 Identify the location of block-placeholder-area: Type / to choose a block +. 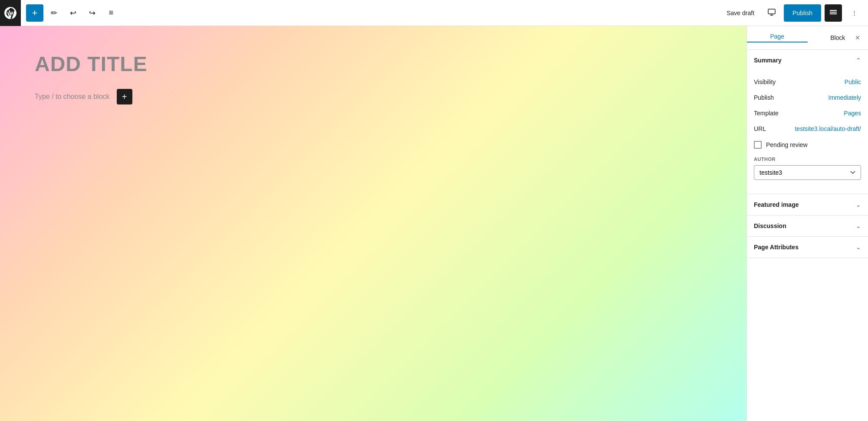
(373, 97).